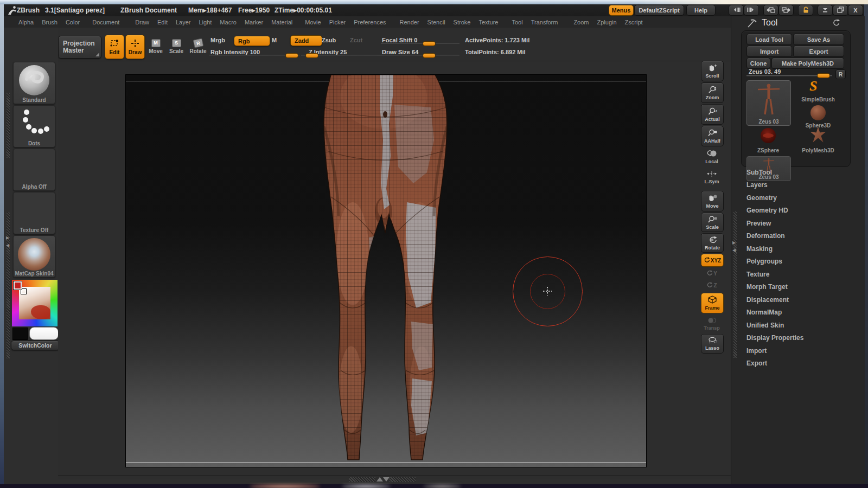 The width and height of the screenshot is (868, 488). What do you see at coordinates (8, 285) in the screenshot?
I see `left-tray-divider` at bounding box center [8, 285].